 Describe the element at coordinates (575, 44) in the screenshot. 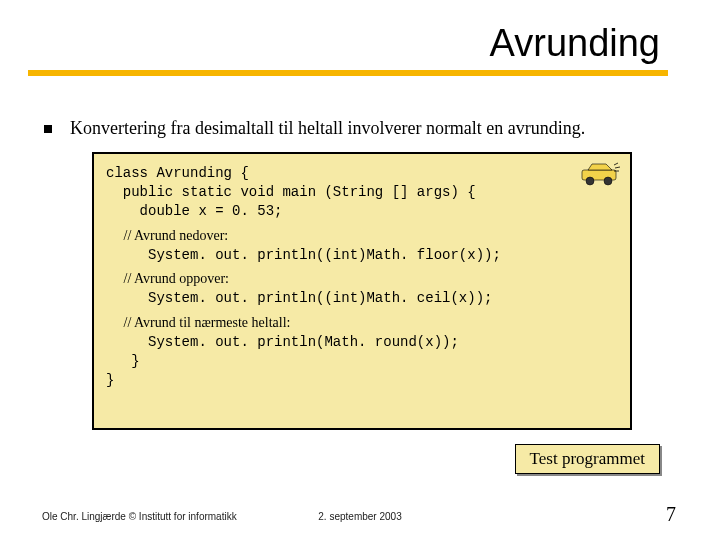

I see `slide-title: Avrunding` at that location.